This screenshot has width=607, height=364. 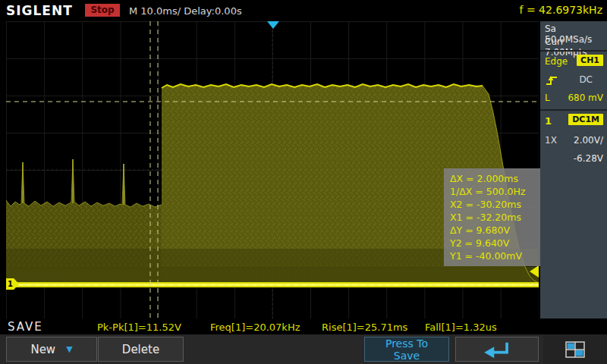 What do you see at coordinates (141, 349) in the screenshot?
I see `delete-button: Delete` at bounding box center [141, 349].